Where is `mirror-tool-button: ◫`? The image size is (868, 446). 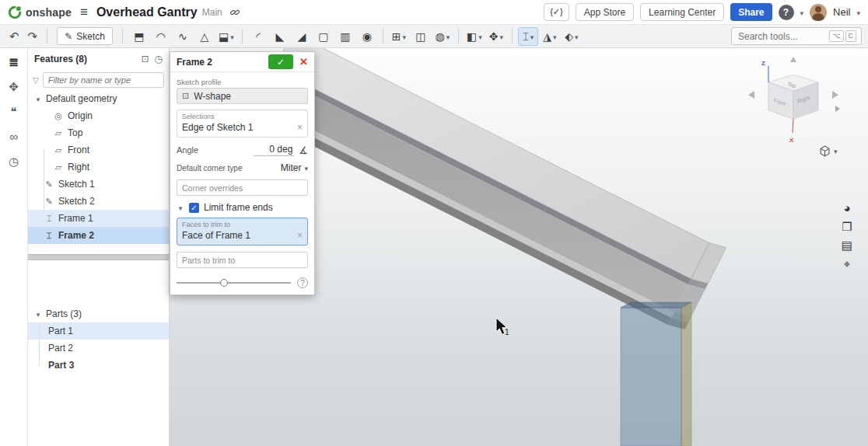
mirror-tool-button: ◫ is located at coordinates (421, 37).